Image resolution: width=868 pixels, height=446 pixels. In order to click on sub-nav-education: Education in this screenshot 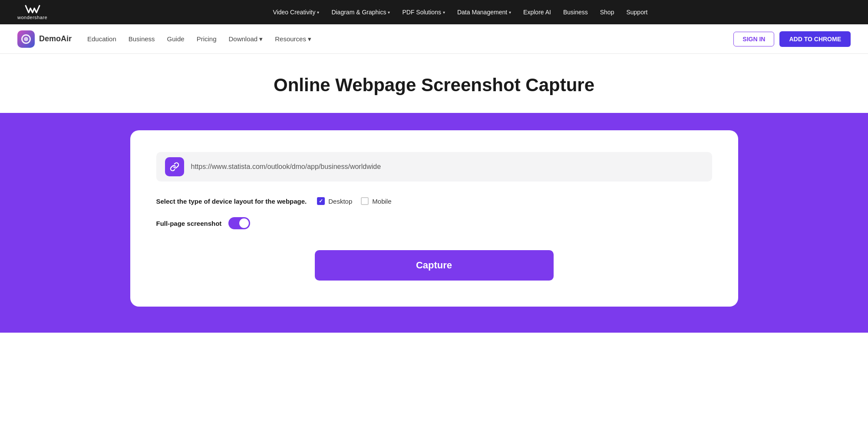, I will do `click(102, 39)`.